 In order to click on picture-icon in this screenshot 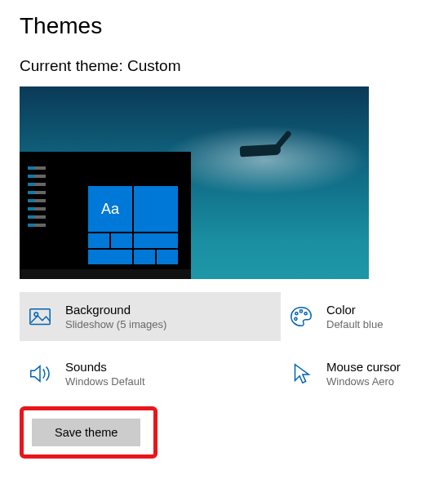, I will do `click(40, 317)`.